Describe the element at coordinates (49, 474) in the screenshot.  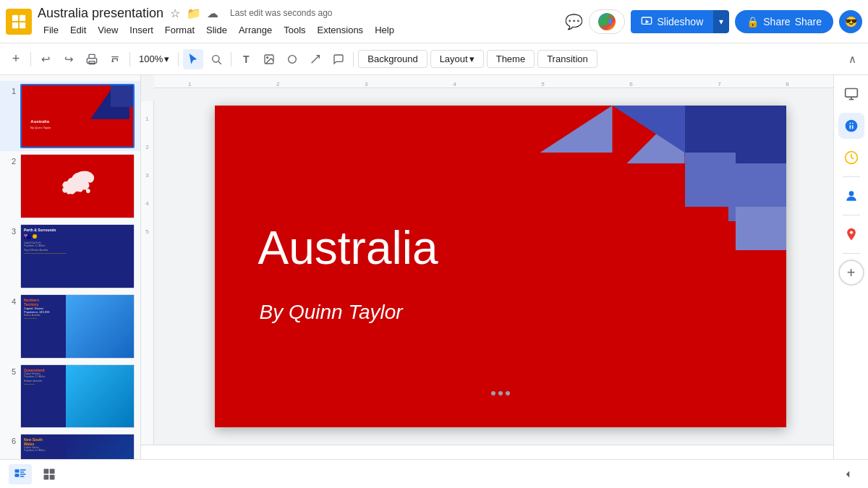
I see `grid-view-button` at that location.